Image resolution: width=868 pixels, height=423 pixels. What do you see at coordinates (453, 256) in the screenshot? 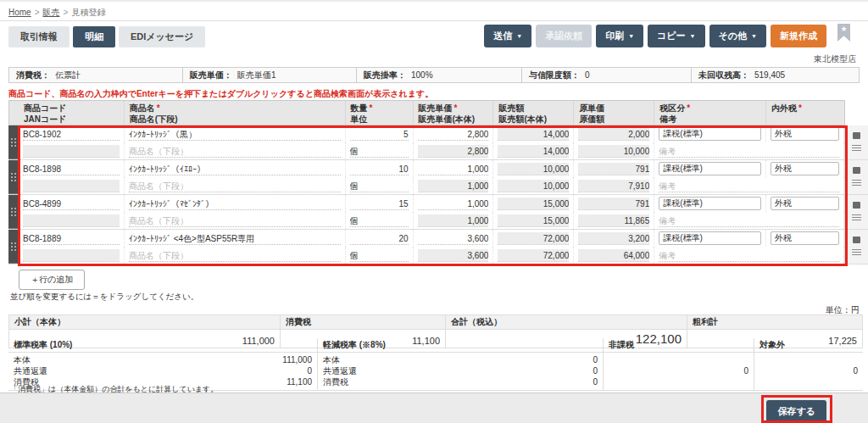
I see `unit-price-base-field: 3,600` at bounding box center [453, 256].